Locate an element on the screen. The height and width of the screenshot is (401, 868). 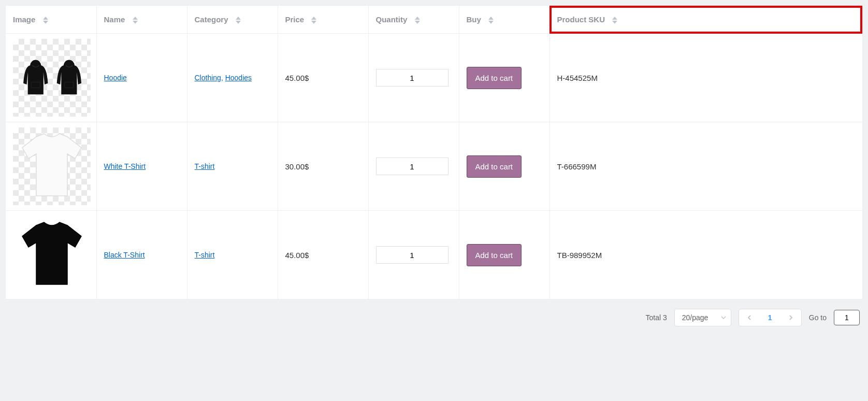
pagination-total: Total 3 is located at coordinates (657, 318).